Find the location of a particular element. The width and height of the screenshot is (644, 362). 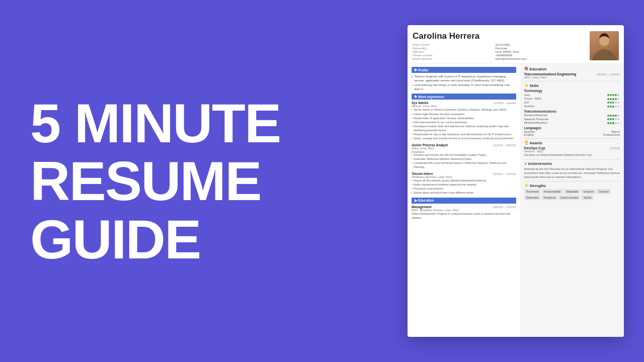

job-bullets: •Report all the network issues (Wireless… is located at coordinates (464, 187).